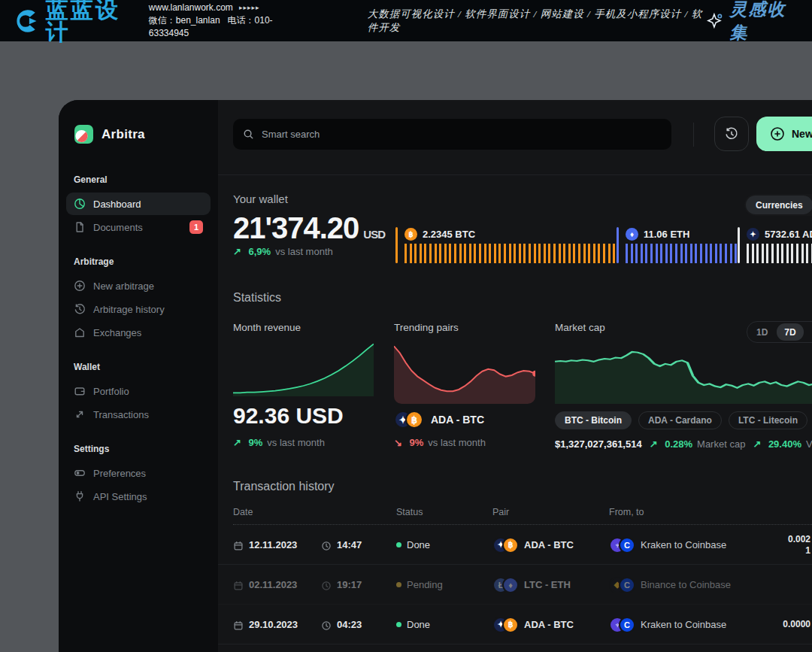 The width and height of the screenshot is (812, 652). Describe the element at coordinates (680, 420) in the screenshot. I see `coin-pill-ada: ADA - Cardano` at that location.